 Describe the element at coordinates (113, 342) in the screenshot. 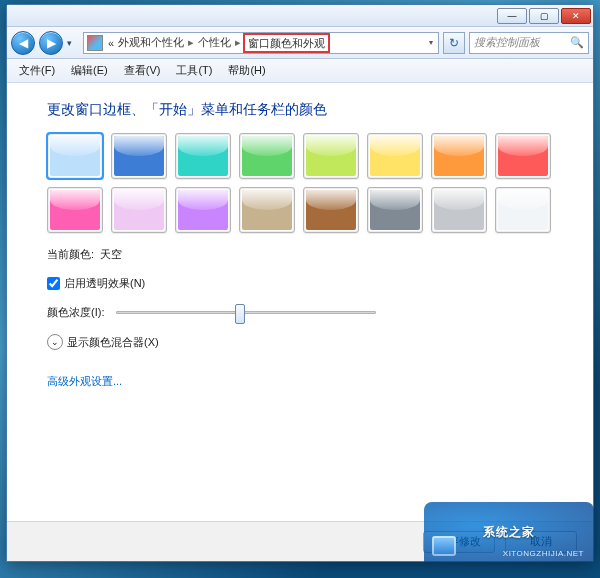

I see `mixer-label: 显示颜色混合器(X)` at that location.